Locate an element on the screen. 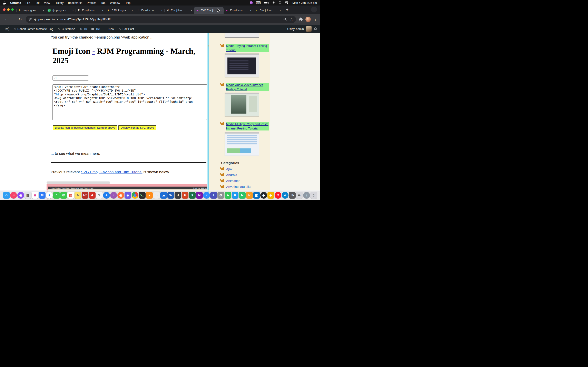 Image resolution: width=588 pixels, height=367 pixels. close-window-button is located at coordinates (4, 10).